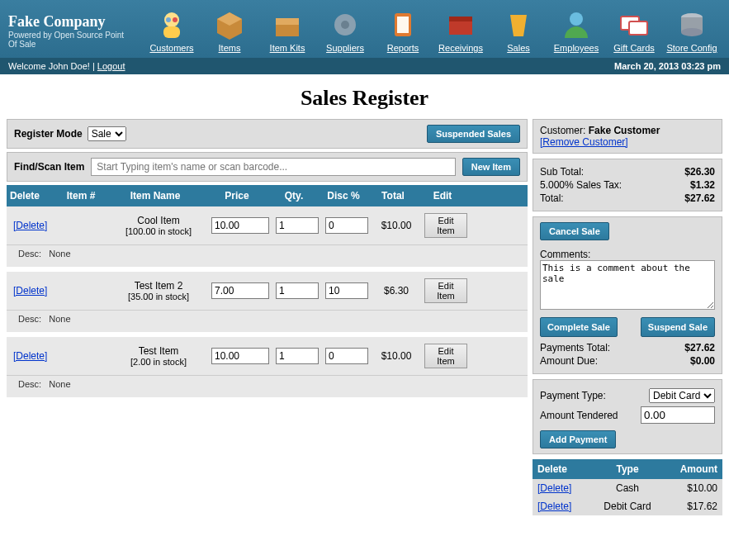 Image resolution: width=729 pixels, height=560 pixels. What do you see at coordinates (578, 439) in the screenshot?
I see `add-payment-button: Add Payment` at bounding box center [578, 439].